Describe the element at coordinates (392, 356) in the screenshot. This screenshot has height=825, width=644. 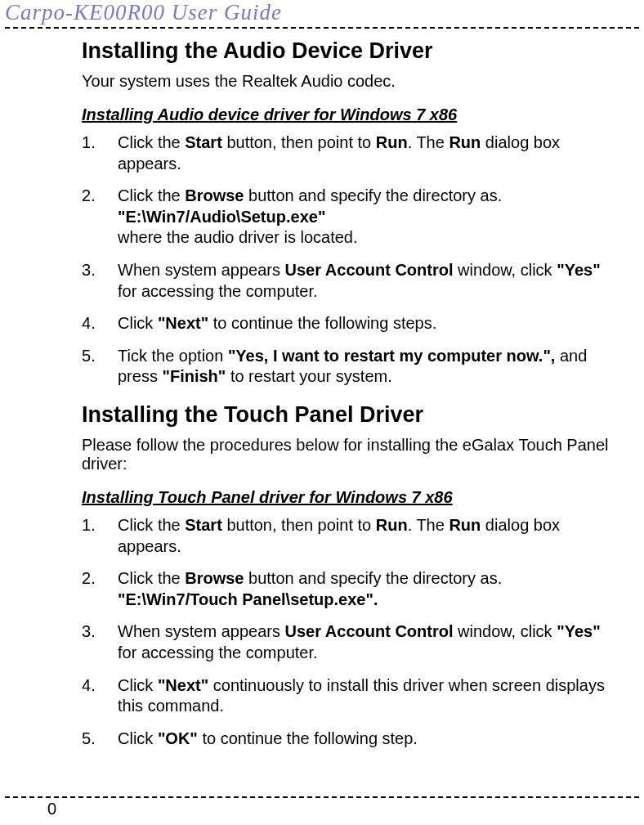
I see `step-bold: "Yes, I want to restart my computer now.…` at that location.